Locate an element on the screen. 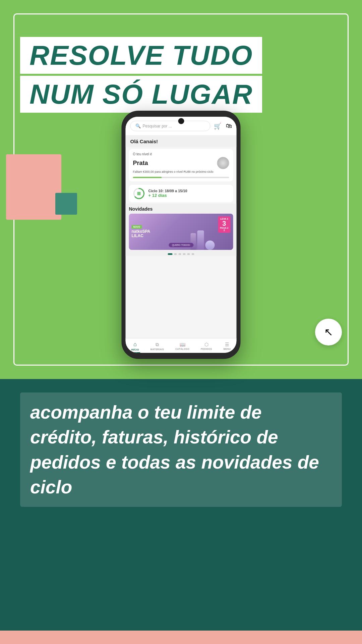  bottom-nav: ⌂ INÍCIO ⧉ MATERIAIS 📖 CATÁLOGO ⬡ PEDIDO… is located at coordinates (181, 345).